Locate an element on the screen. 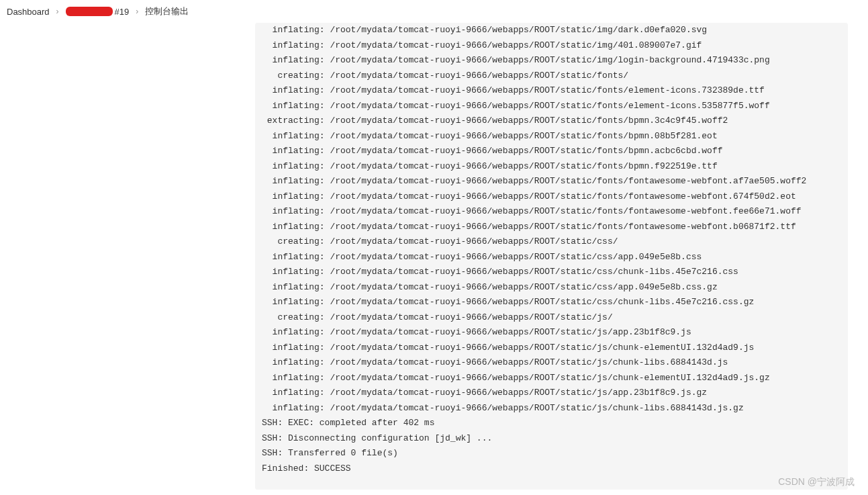 Image resolution: width=868 pixels, height=495 pixels. breadcrumb-dashboard: Dashboard is located at coordinates (28, 12).